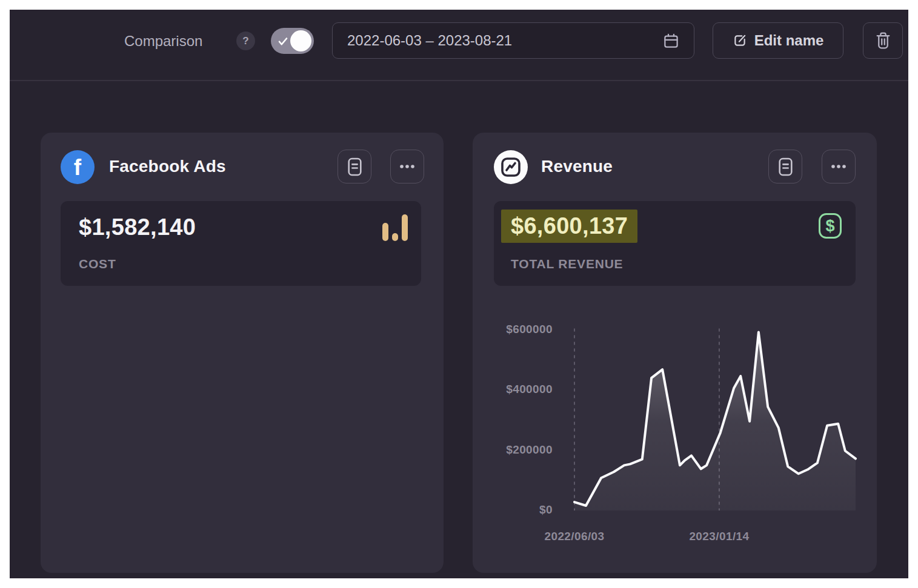 Image resolution: width=918 pixels, height=588 pixels. Describe the element at coordinates (567, 264) in the screenshot. I see `total-revenue-label: TOTAL REVENUE` at that location.